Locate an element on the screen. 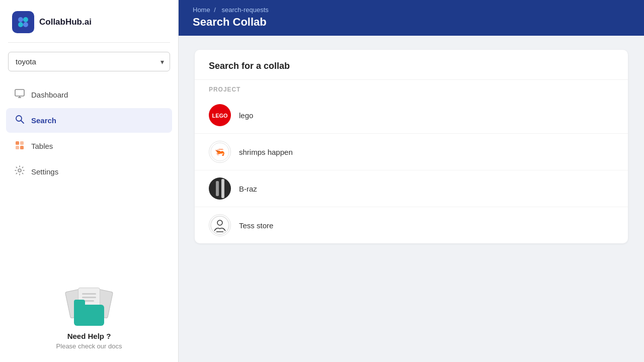  sidebar-item-settings-label: Settings is located at coordinates (45, 172).